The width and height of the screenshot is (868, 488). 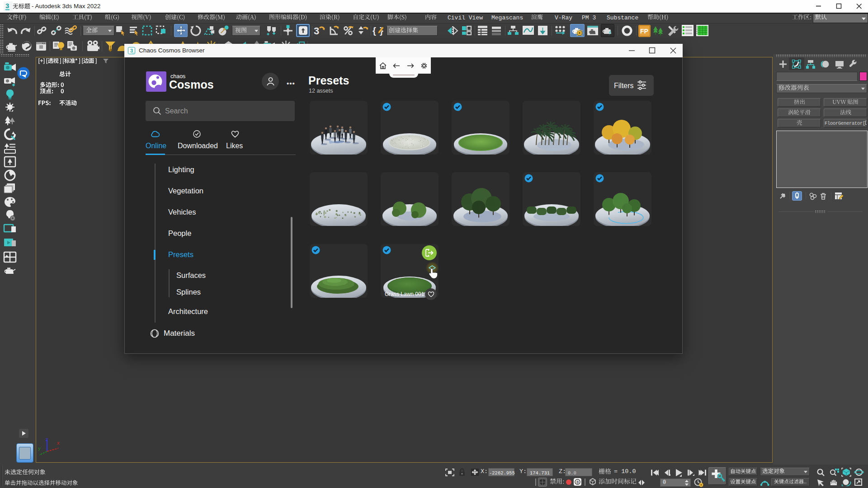 What do you see at coordinates (39, 448) in the screenshot?
I see `svg-text: y` at bounding box center [39, 448].